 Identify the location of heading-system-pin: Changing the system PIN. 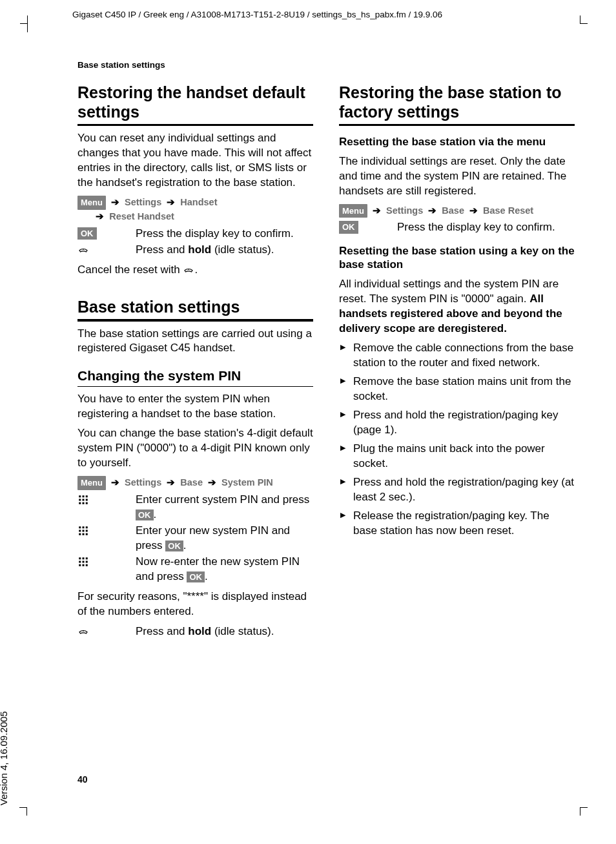
(195, 377).